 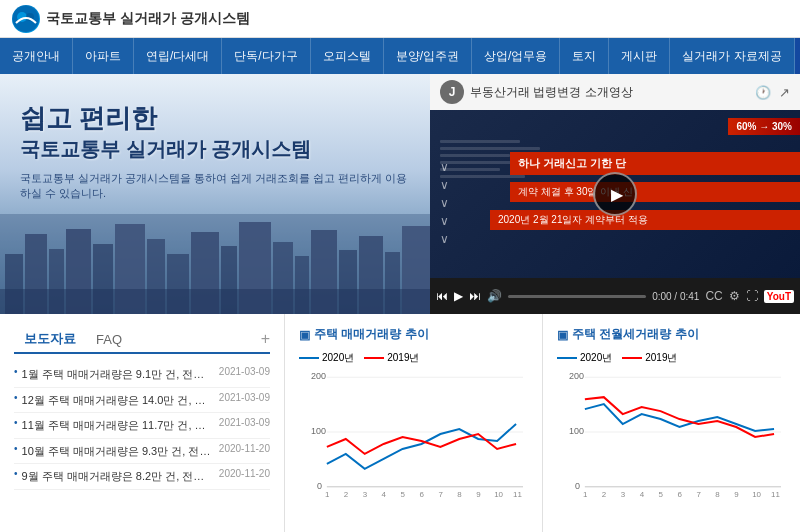 What do you see at coordinates (458, 296) in the screenshot?
I see `play-pause-button: ▶` at bounding box center [458, 296].